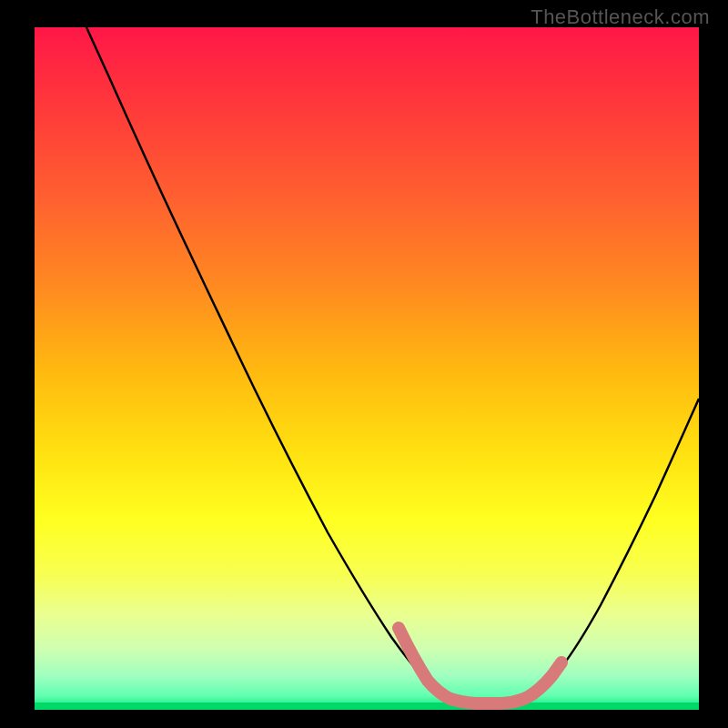  Describe the element at coordinates (367, 706) in the screenshot. I see `bottom-band` at that location.